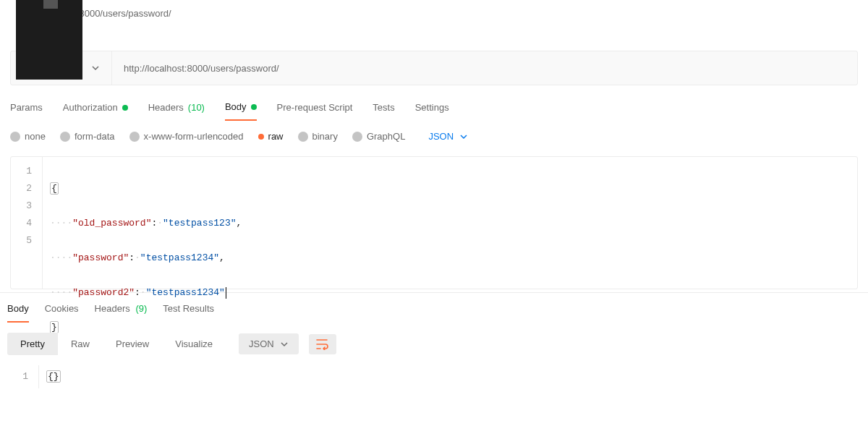 The image size is (868, 439). Describe the element at coordinates (323, 344) in the screenshot. I see `wrap-lines-button` at that location.